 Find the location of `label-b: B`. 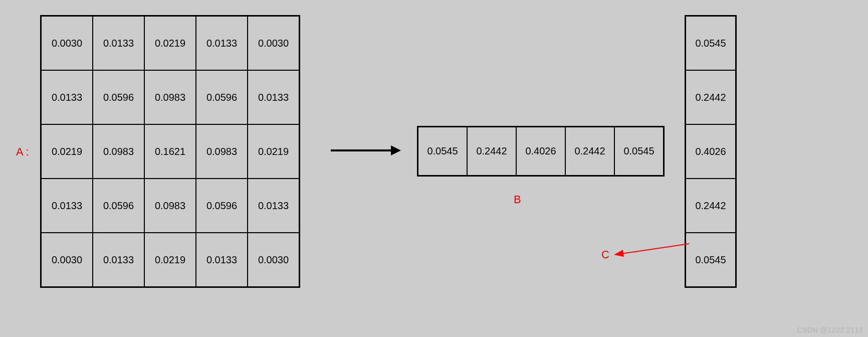

label-b: B is located at coordinates (517, 200).